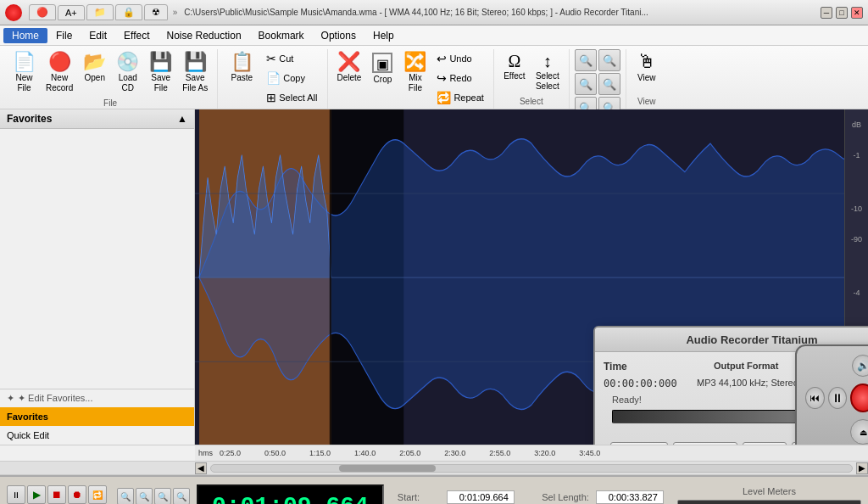 Image resolution: width=868 pixels, height=504 pixels. What do you see at coordinates (349, 68) in the screenshot?
I see `delete-button: ❌ Delete` at bounding box center [349, 68].